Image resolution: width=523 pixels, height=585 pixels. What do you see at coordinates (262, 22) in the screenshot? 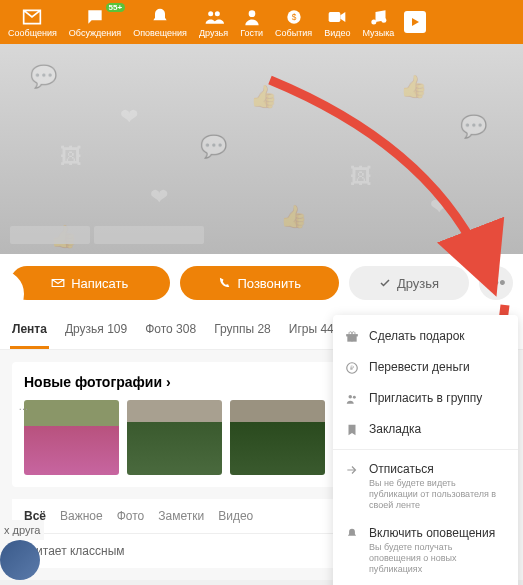
I see `top-navigation: Сообщения 55+ Обсуждения Оповещения Друз…` at bounding box center [262, 22].